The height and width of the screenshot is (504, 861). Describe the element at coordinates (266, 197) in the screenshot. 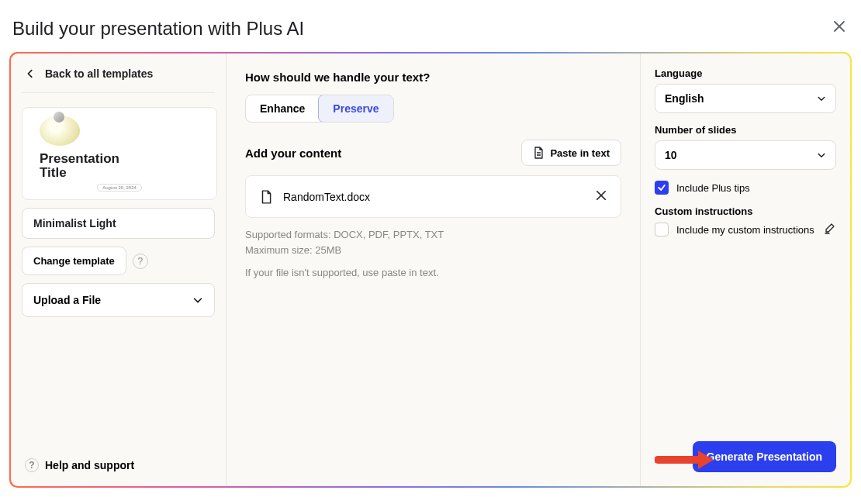

I see `file-icon` at that location.